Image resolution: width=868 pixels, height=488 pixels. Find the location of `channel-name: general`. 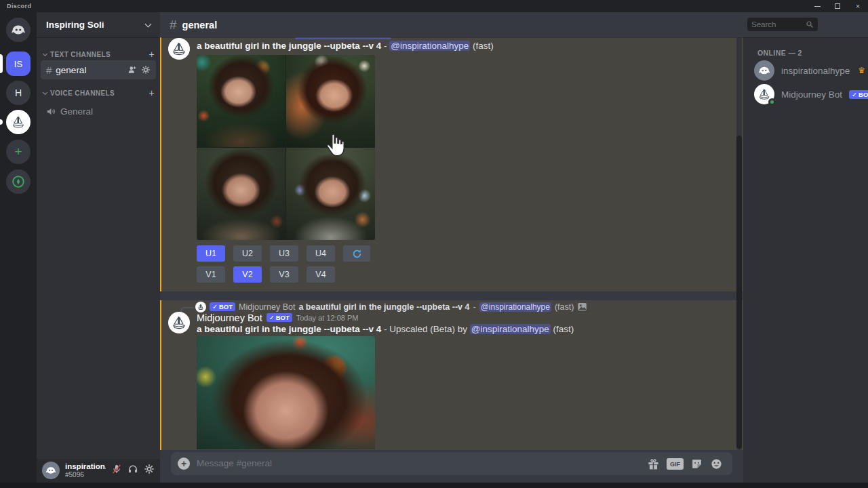

channel-name: general is located at coordinates (71, 70).